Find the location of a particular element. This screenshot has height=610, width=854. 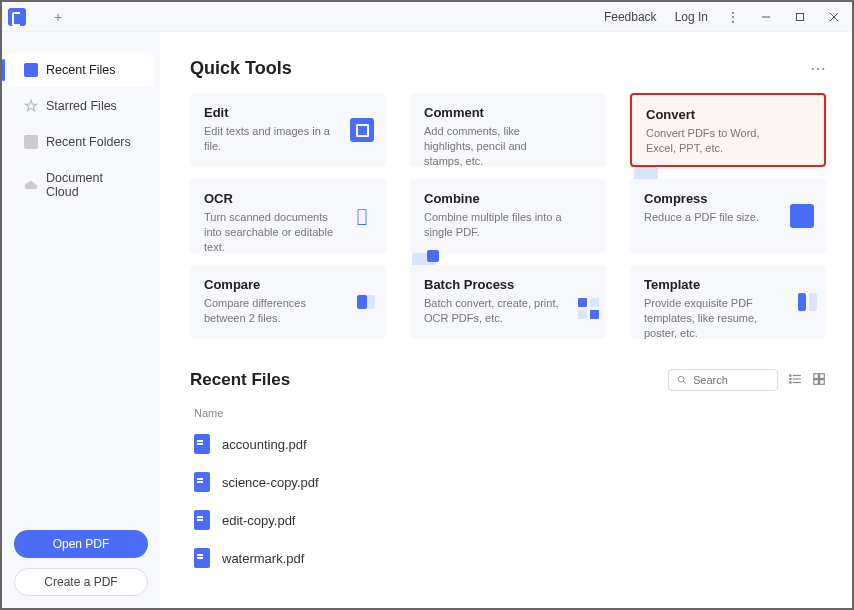

template-icon is located at coordinates (802, 302).